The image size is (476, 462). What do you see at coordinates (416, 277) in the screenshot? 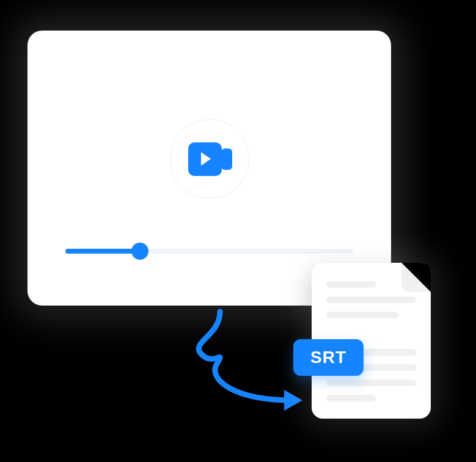
I see `file-fold-icon` at bounding box center [416, 277].